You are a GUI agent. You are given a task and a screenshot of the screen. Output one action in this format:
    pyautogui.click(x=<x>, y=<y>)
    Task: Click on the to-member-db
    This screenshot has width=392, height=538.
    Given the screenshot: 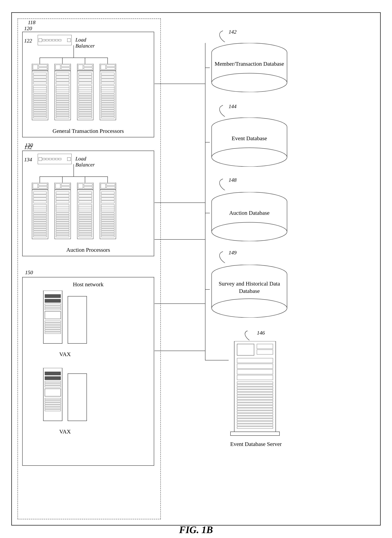 What is the action you would take?
    pyautogui.click(x=207, y=68)
    